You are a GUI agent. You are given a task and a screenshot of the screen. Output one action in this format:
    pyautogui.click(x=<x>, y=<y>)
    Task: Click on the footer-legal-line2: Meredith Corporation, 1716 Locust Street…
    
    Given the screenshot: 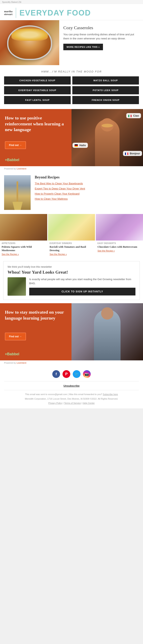 What is the action you would take?
    pyautogui.click(x=72, y=399)
    